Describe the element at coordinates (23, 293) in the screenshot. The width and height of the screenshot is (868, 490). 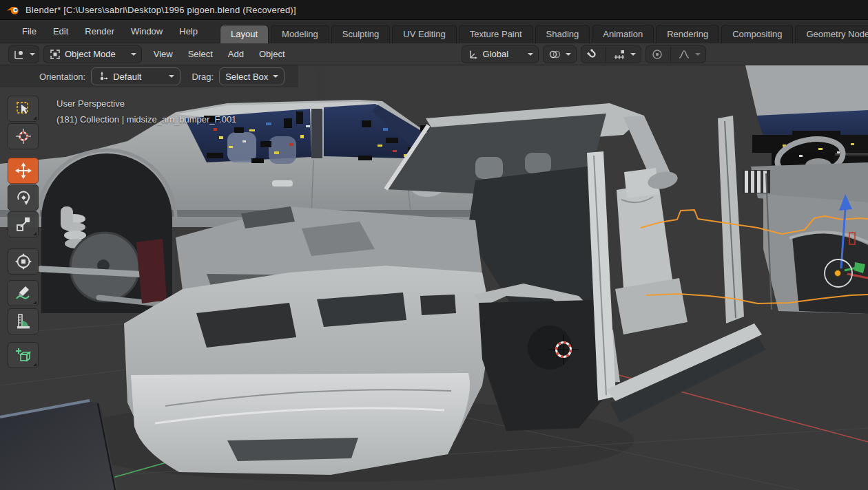
I see `tool-annotate` at that location.